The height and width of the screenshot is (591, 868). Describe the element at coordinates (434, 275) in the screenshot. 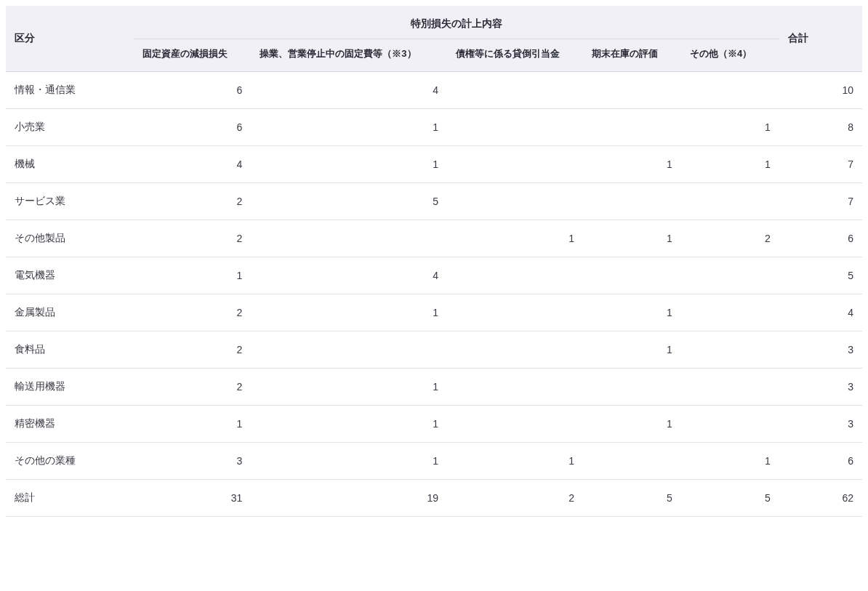

I see `table-row: 電気機器145` at that location.